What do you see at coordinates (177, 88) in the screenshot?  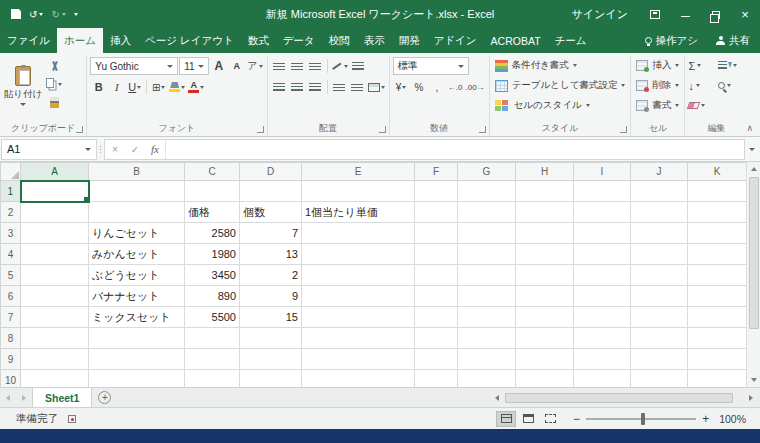 I see `fill-color-button` at bounding box center [177, 88].